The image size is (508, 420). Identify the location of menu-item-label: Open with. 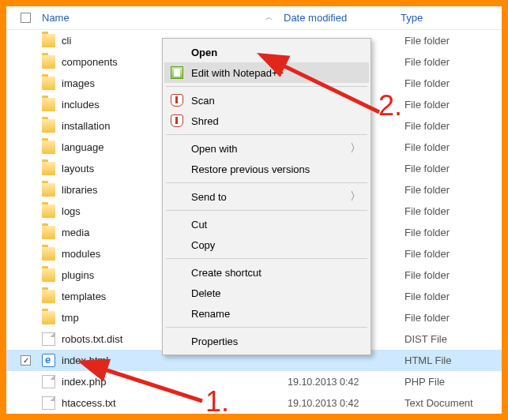
(215, 148).